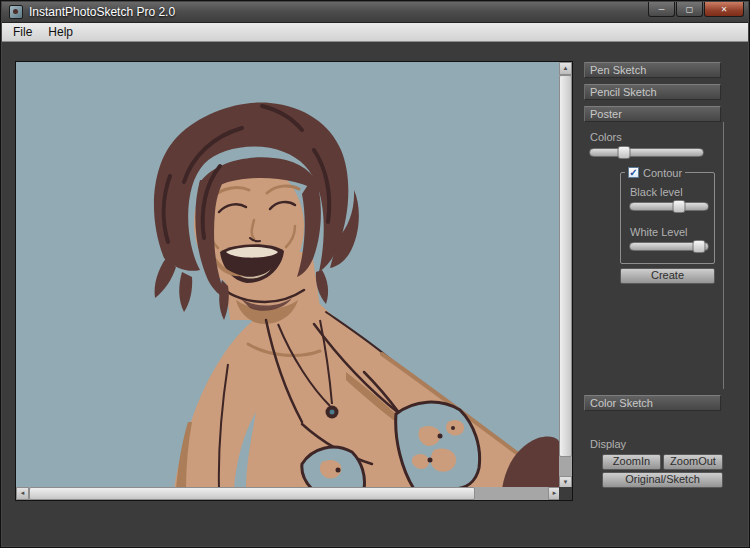 The image size is (750, 548). I want to click on white-level-slider-thumb, so click(700, 246).